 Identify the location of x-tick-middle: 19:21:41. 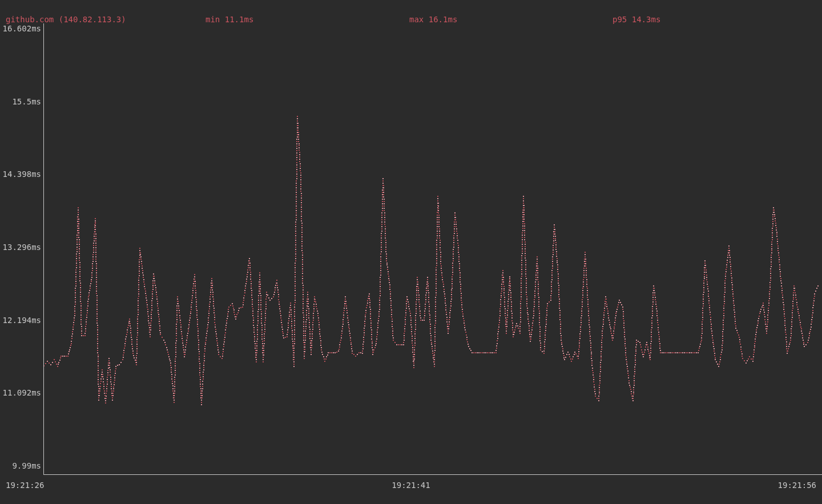
(411, 485).